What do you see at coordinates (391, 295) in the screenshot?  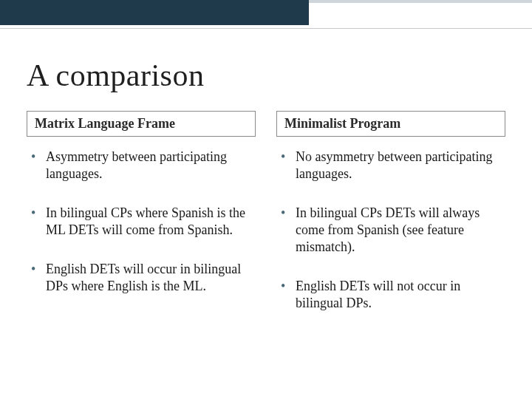 I see `list-item: English DETs will not occur in bilingual…` at bounding box center [391, 295].